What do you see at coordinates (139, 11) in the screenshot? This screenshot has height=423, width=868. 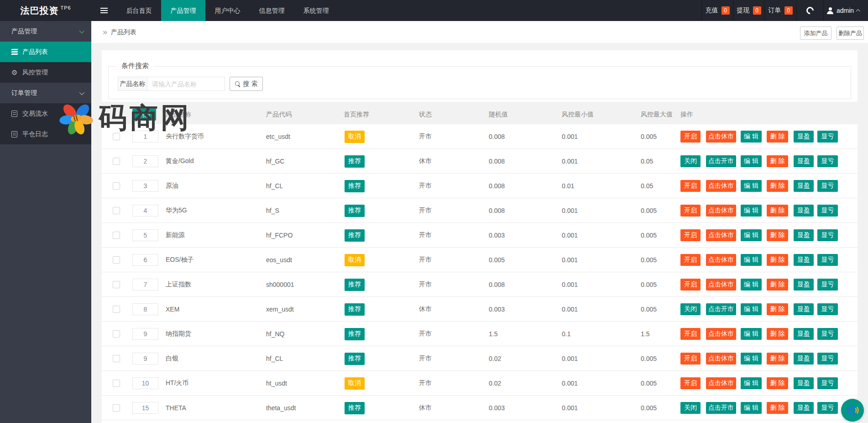 I see `top-nav-home: 后台首页` at bounding box center [139, 11].